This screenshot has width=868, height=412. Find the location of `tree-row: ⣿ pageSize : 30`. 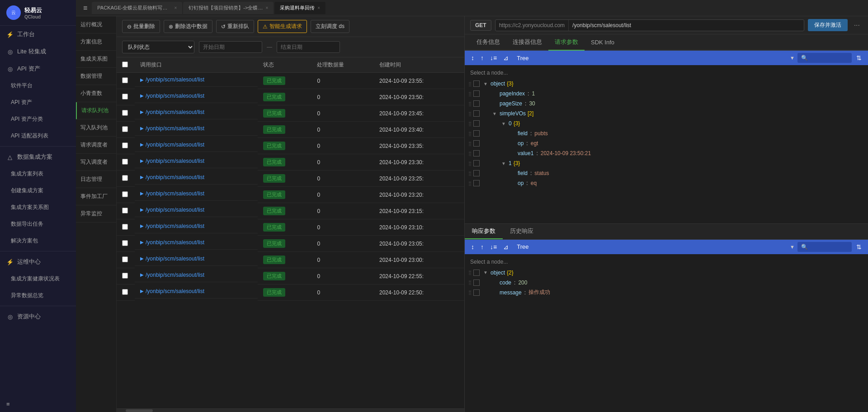

tree-row: ⣿ pageSize : 30 is located at coordinates (666, 104).